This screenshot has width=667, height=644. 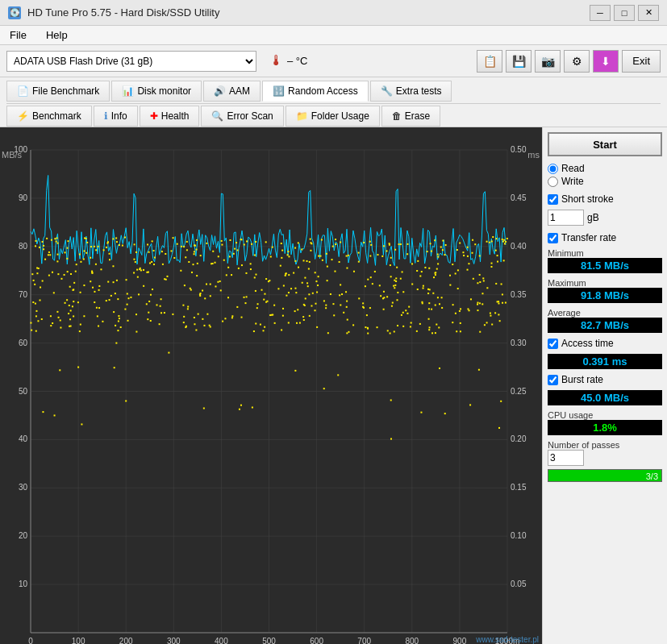 I want to click on minimize-button: ─, so click(x=600, y=13).